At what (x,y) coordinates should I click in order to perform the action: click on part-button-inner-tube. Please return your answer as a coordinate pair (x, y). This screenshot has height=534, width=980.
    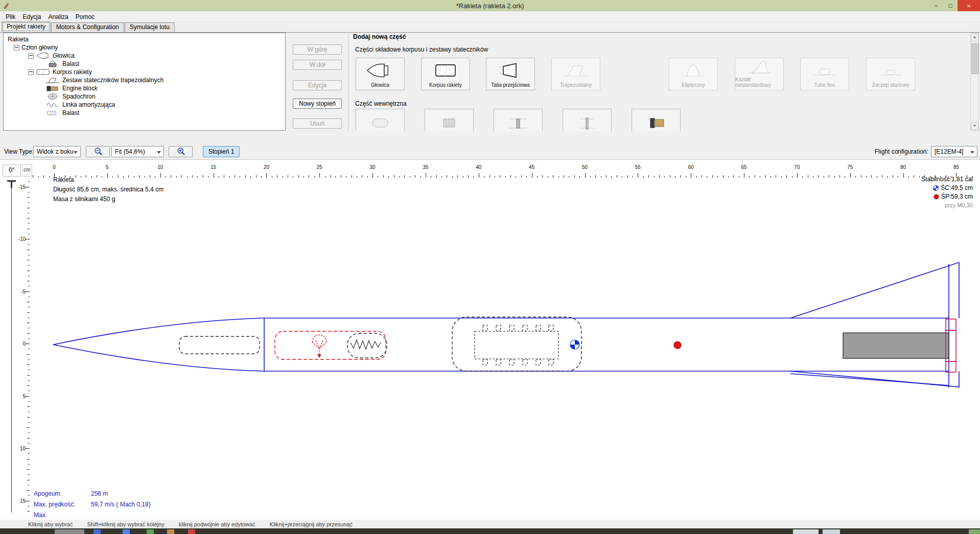
    Looking at the image, I should click on (380, 120).